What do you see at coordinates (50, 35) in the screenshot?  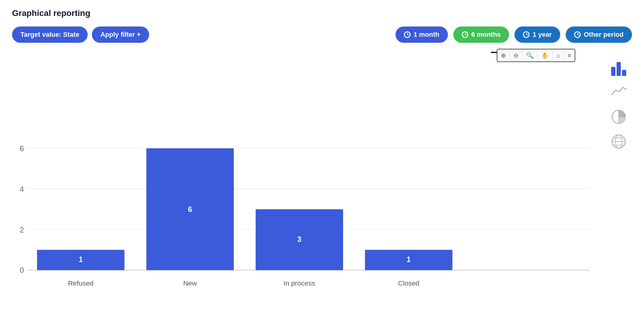 I see `target-value-button: Target value: State` at bounding box center [50, 35].